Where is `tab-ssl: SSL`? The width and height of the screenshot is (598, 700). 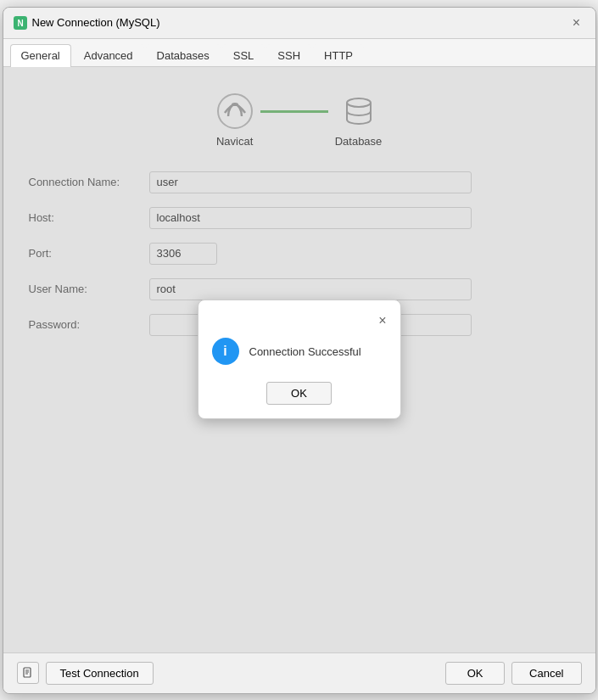
tab-ssl: SSL is located at coordinates (244, 55).